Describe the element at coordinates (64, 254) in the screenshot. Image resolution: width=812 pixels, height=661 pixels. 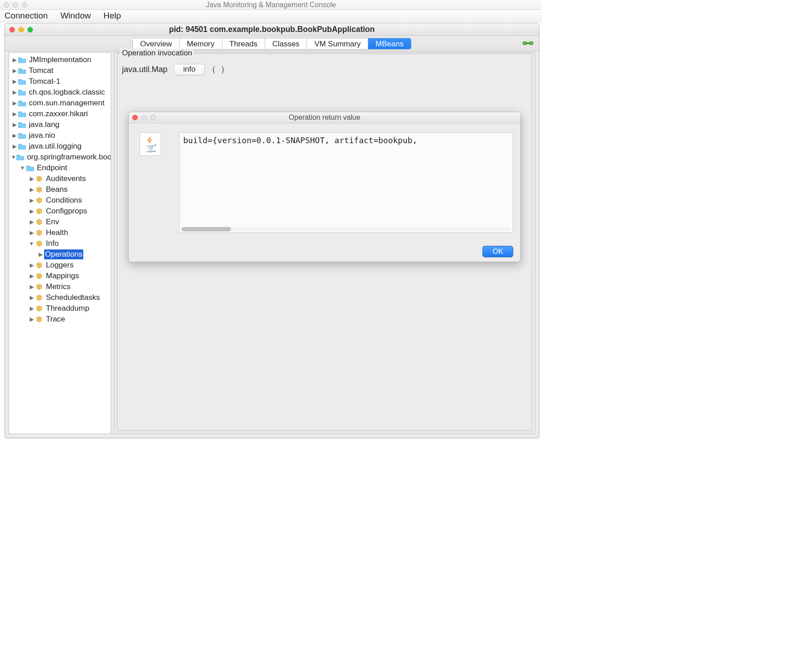
I see `tree-item-label: Operations` at that location.